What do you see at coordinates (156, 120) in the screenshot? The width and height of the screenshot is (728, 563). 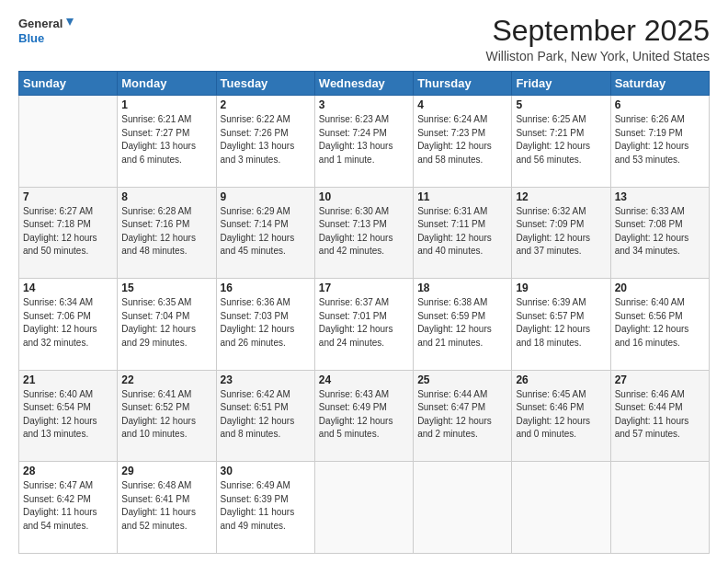 I see `sunrise-label: Sunrise: 6:21 AM` at bounding box center [156, 120].